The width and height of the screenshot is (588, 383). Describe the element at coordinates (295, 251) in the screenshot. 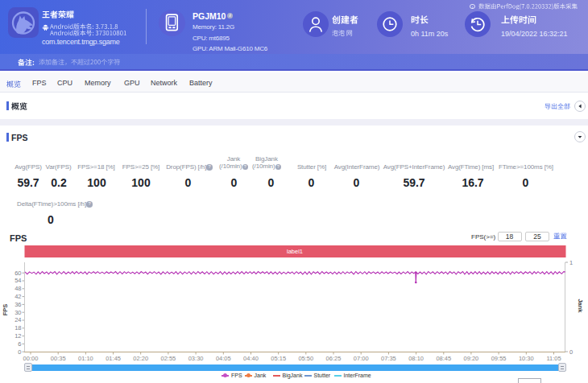

I see `svg-text: label1` at that location.